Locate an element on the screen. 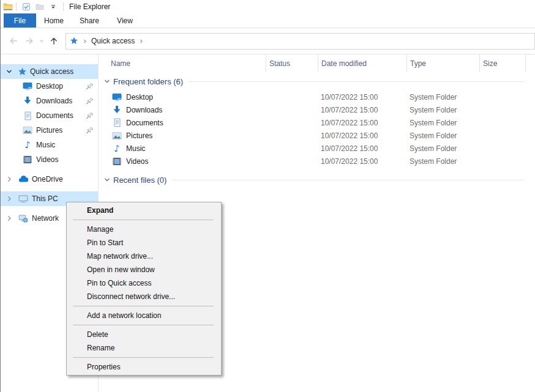 This screenshot has height=392, width=535. menu-item-pin-to-quick-access: Pin to Quick access is located at coordinates (144, 283).